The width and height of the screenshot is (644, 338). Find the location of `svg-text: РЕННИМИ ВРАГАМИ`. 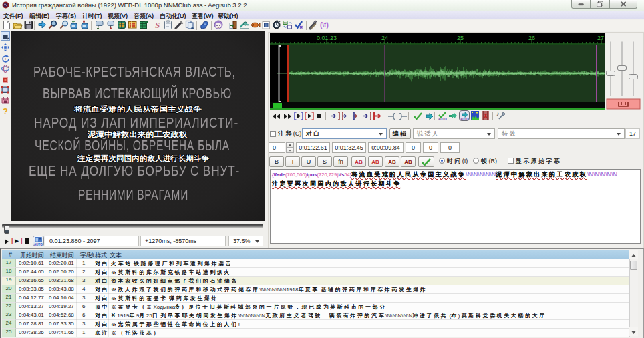

svg-text: РЕННИМИ ВРАГАМИ is located at coordinates (134, 195).